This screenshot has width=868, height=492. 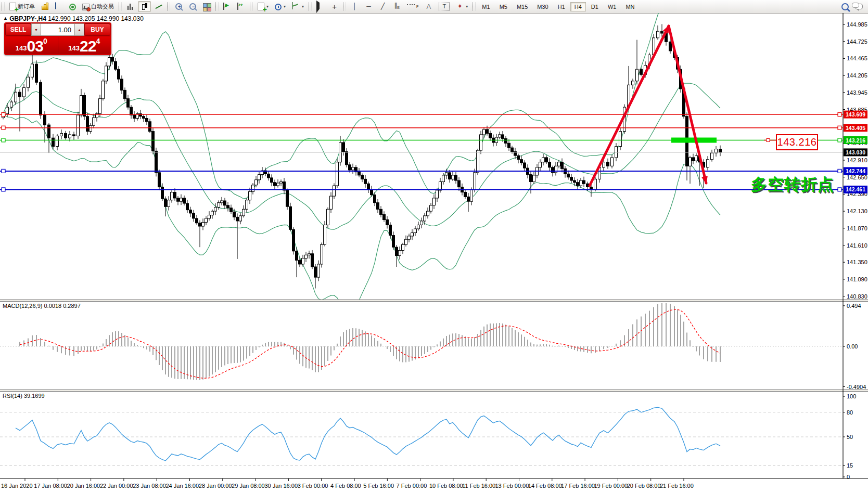 What do you see at coordinates (22, 6) in the screenshot?
I see `new-order-button: 新订单` at bounding box center [22, 6].